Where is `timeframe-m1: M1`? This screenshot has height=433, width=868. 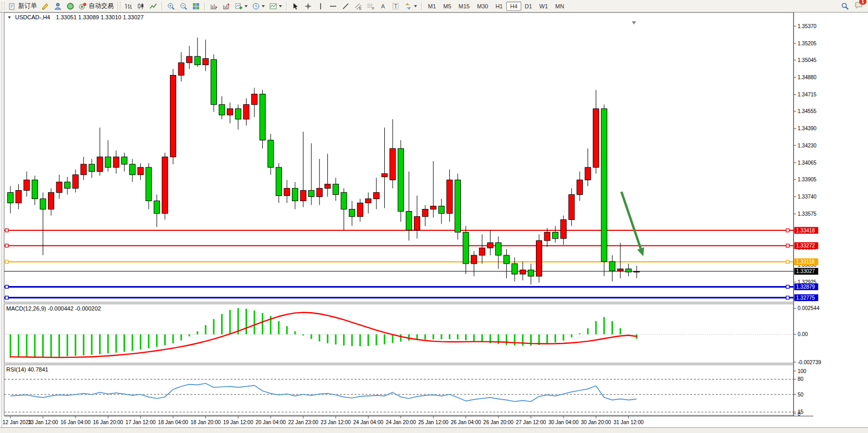 timeframe-m1: M1 is located at coordinates (432, 6).